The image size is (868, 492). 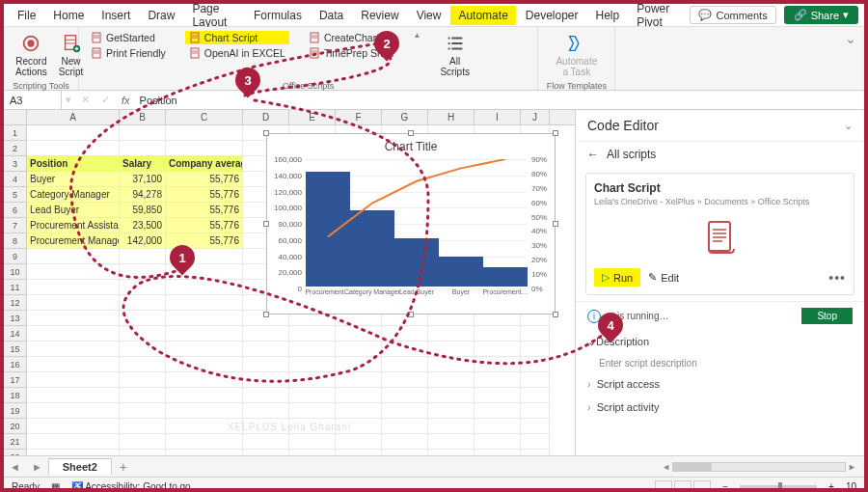 What do you see at coordinates (68, 100) in the screenshot?
I see `namebox-dropdown-icon: ▾` at bounding box center [68, 100].